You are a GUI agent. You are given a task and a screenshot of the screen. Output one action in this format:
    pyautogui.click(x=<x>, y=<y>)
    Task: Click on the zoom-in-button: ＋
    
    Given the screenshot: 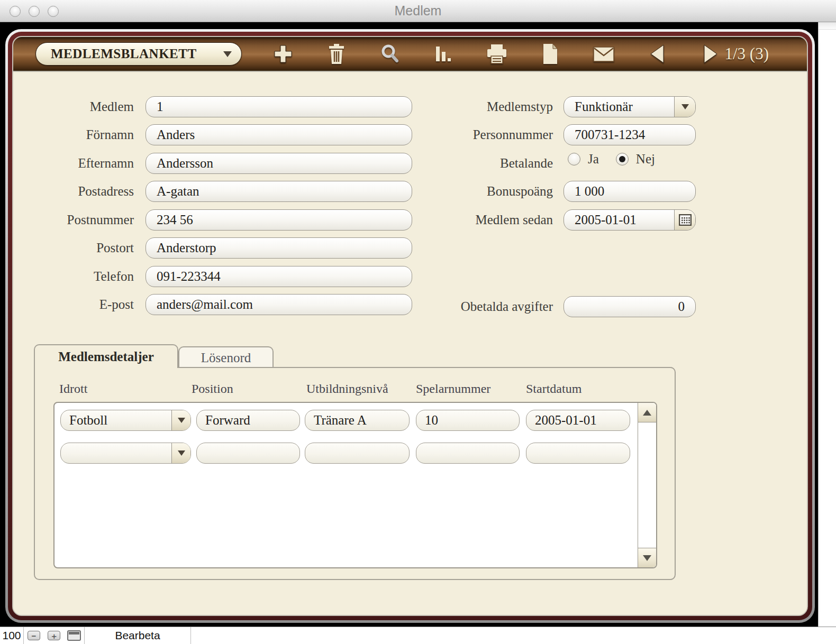 What is the action you would take?
    pyautogui.click(x=54, y=636)
    